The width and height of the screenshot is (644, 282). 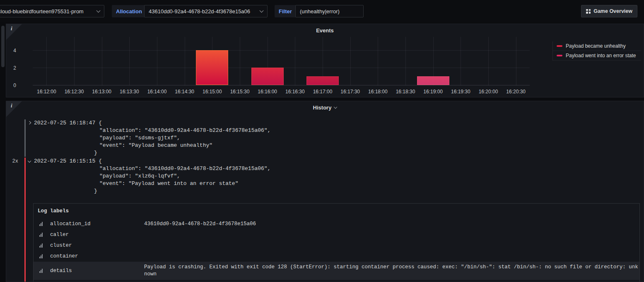 What do you see at coordinates (3, 46) in the screenshot?
I see `scrollbar-thumb` at bounding box center [3, 46].